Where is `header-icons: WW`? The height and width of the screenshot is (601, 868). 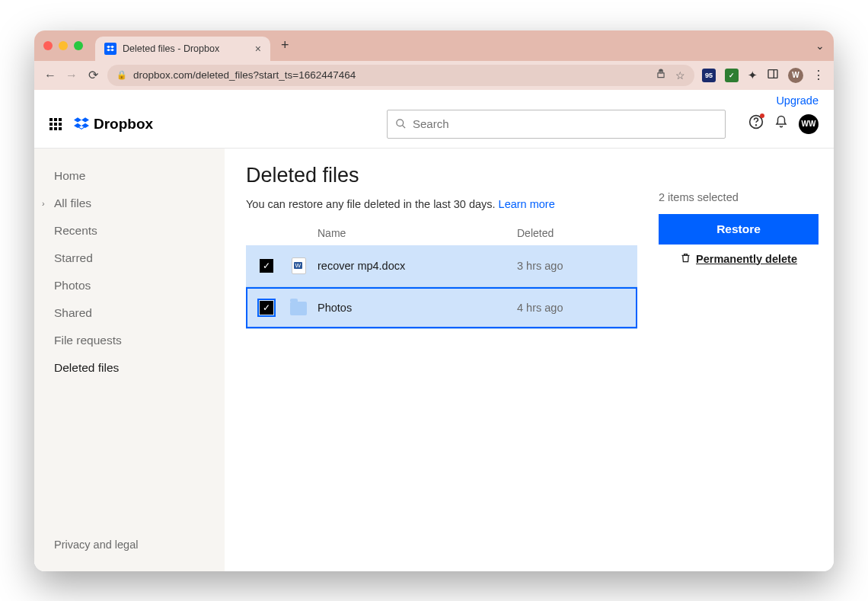 header-icons: WW is located at coordinates (783, 124).